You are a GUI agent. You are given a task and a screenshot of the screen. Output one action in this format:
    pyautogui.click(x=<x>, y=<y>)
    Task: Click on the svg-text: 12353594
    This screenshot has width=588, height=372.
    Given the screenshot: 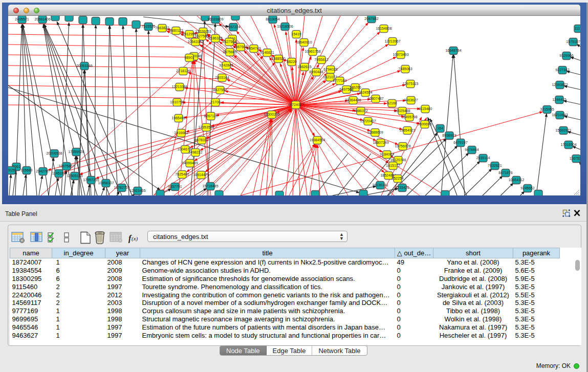 What is the action you would take?
    pyautogui.click(x=206, y=127)
    